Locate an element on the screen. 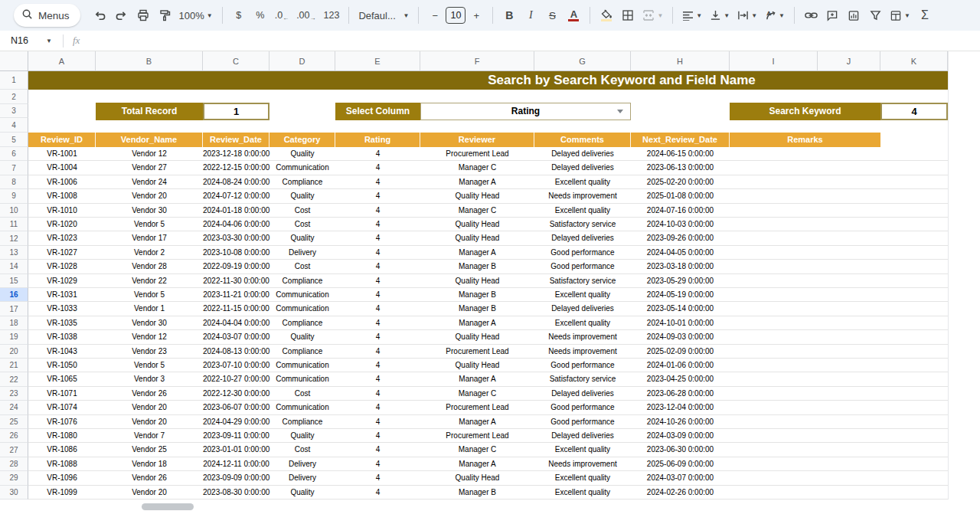 This screenshot has width=980, height=511. row-header-14: 14 is located at coordinates (14, 267).